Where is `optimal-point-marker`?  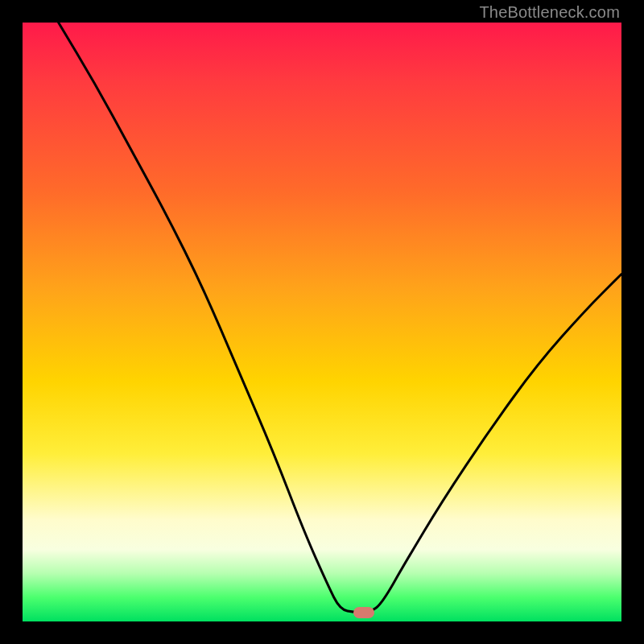 optimal-point-marker is located at coordinates (364, 613).